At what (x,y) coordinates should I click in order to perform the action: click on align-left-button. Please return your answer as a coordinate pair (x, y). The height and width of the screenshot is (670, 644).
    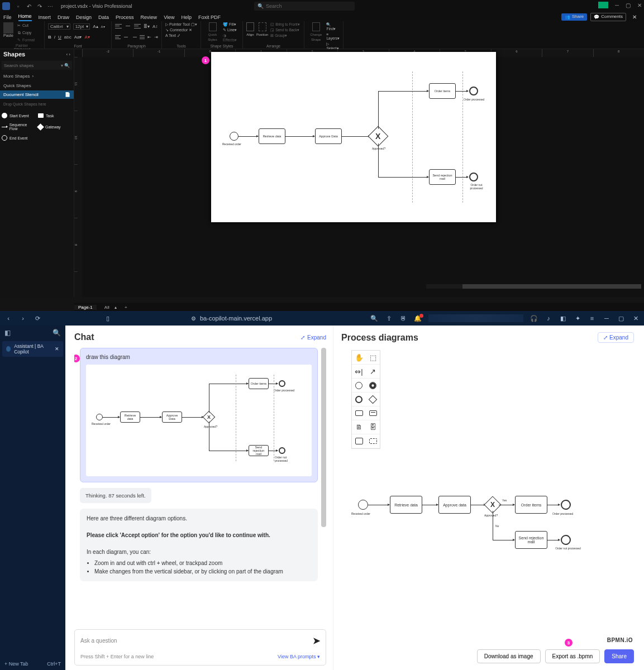
    Looking at the image, I should click on (118, 37).